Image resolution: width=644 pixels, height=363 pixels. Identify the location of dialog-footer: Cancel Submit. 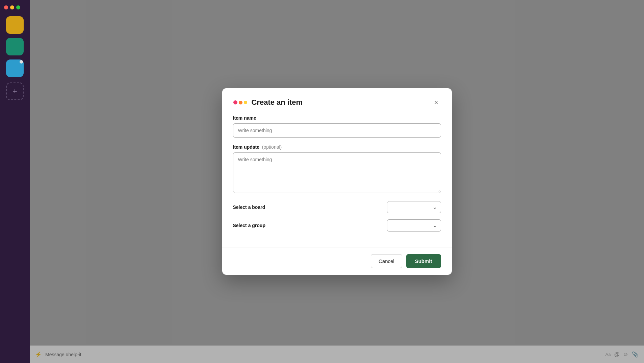
(337, 261).